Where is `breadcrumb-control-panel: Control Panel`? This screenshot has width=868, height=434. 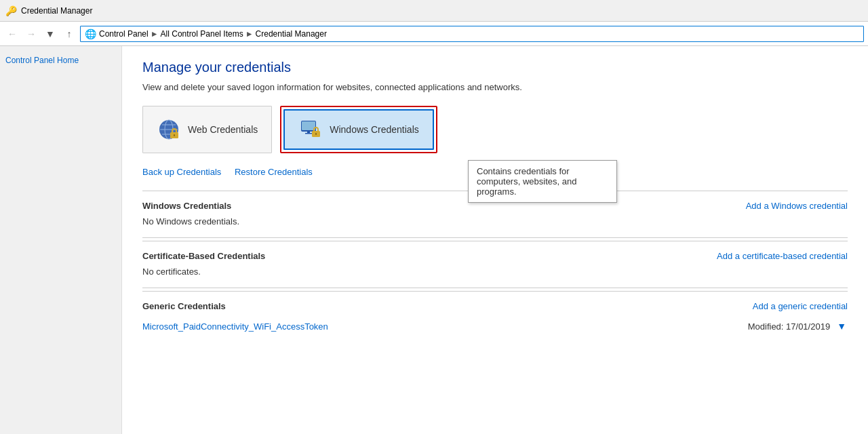
breadcrumb-control-panel: Control Panel is located at coordinates (123, 34).